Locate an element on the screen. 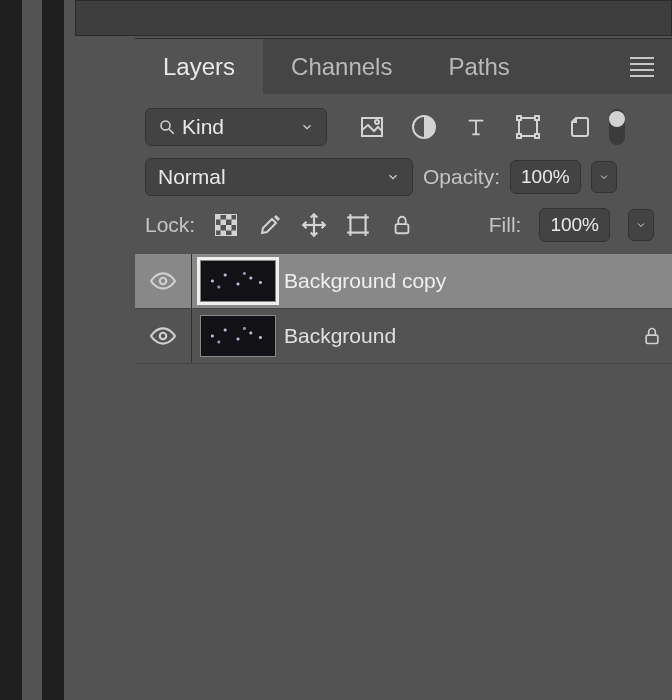 Image resolution: width=672 pixels, height=700 pixels. type-layer-filter-icon is located at coordinates (476, 127).